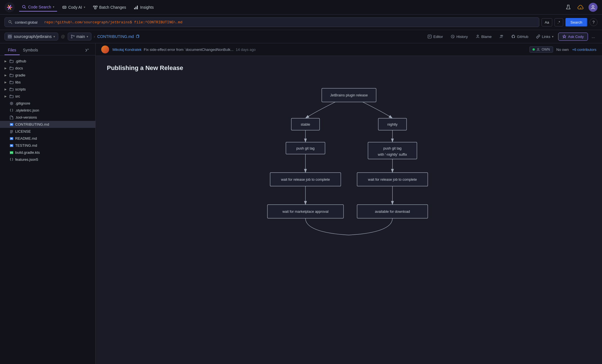  What do you see at coordinates (319, 49) in the screenshot?
I see `contributor-info: Mikołaj Kondratek Fix side-effect error …` at bounding box center [319, 49].